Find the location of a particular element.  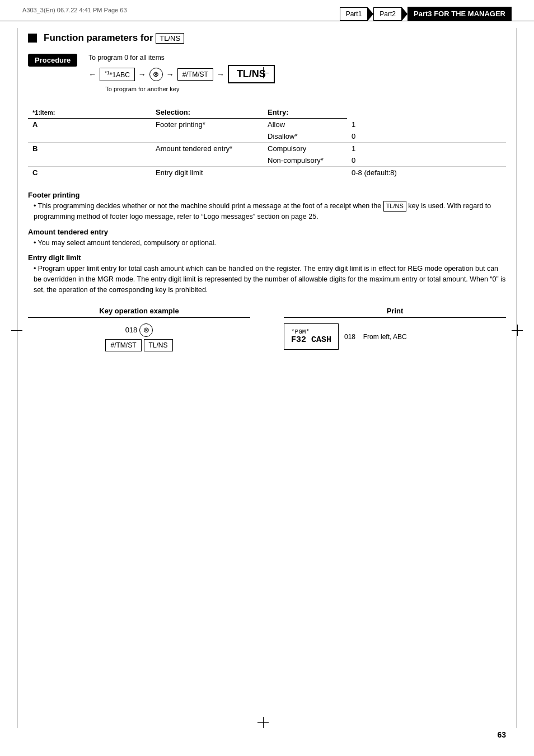

flow-box-htm: #/TM/ST is located at coordinates (195, 74).